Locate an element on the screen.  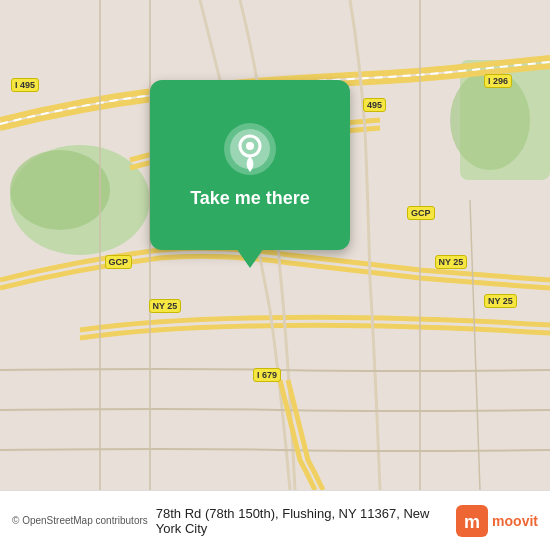
location-pin-icon is located at coordinates (250, 149).